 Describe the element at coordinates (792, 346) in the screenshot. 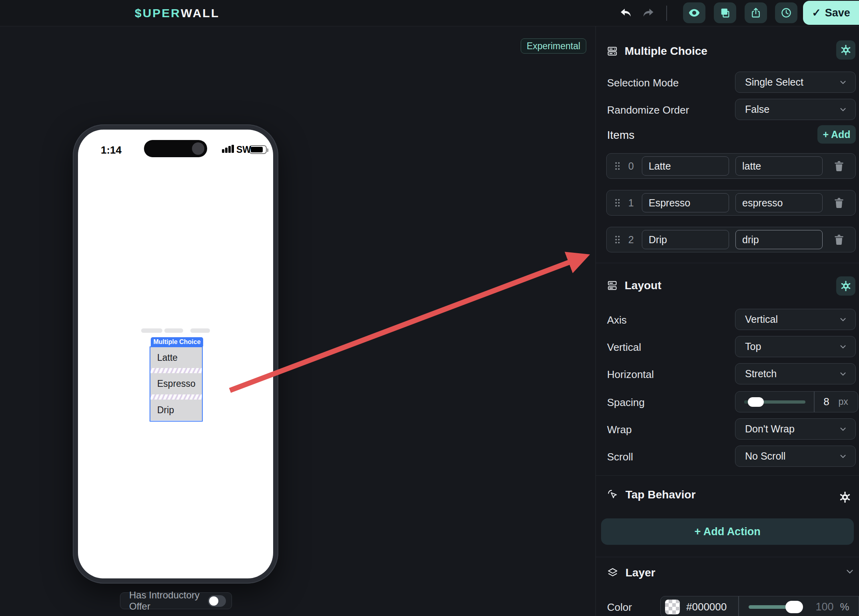

I see `vertical-value: Top` at that location.